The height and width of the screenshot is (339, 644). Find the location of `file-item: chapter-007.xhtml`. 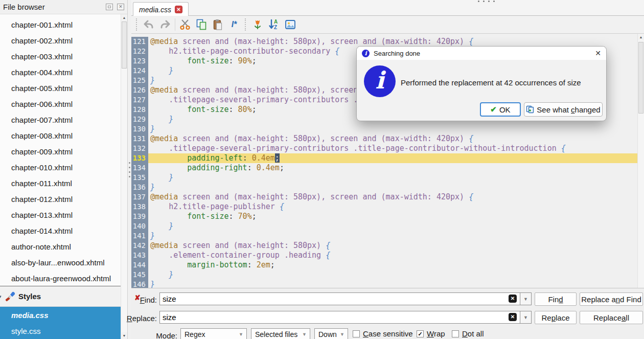

file-item: chapter-007.xhtml is located at coordinates (60, 120).